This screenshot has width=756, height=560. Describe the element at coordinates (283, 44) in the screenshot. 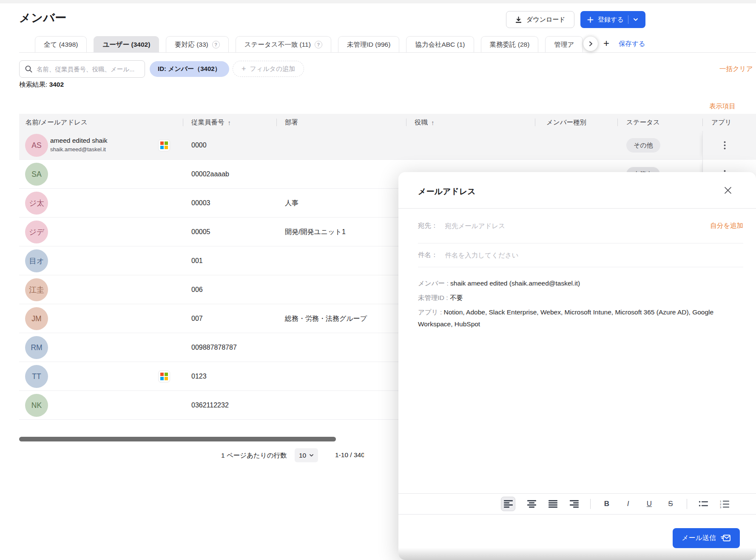

I see `tab-3: ステータス不一致 (11)?` at that location.